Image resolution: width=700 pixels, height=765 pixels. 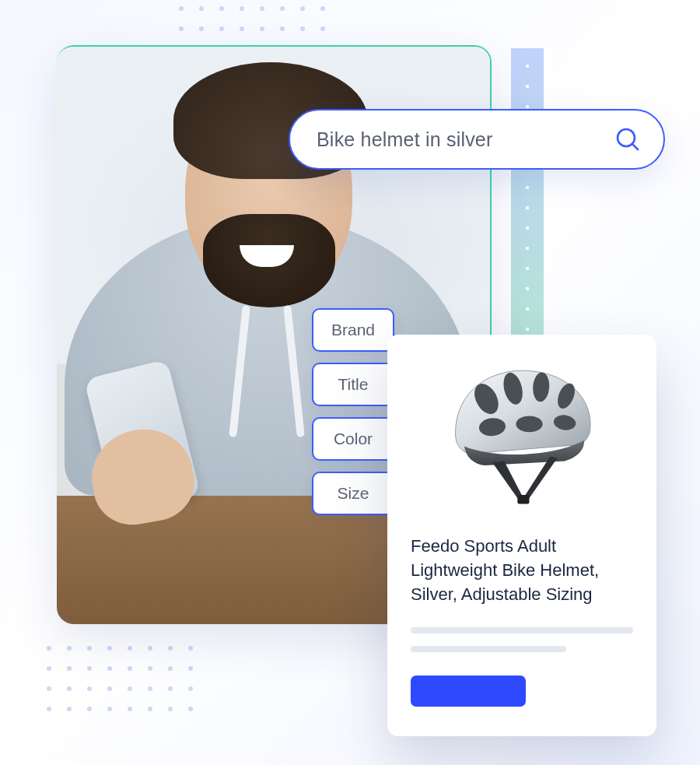 What do you see at coordinates (120, 679) in the screenshot?
I see `decorative-dots-bottom` at bounding box center [120, 679].